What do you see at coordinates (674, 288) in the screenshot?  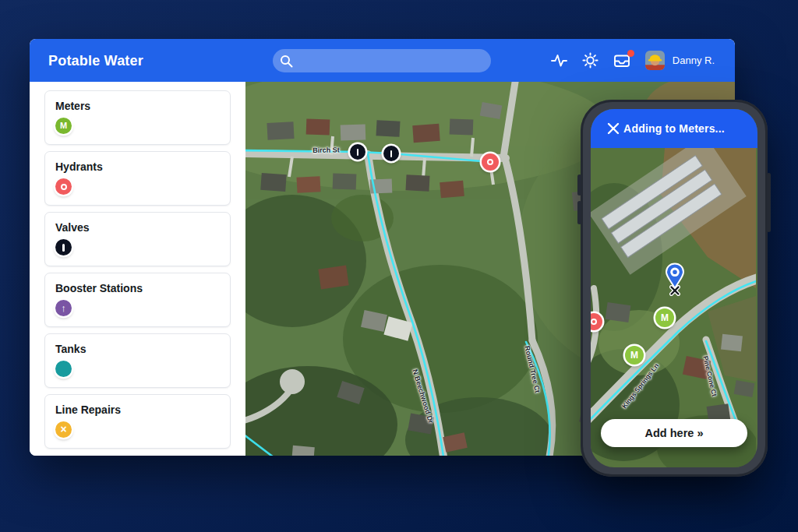 I see `phone-screen: Adding to Meters...` at bounding box center [674, 288].